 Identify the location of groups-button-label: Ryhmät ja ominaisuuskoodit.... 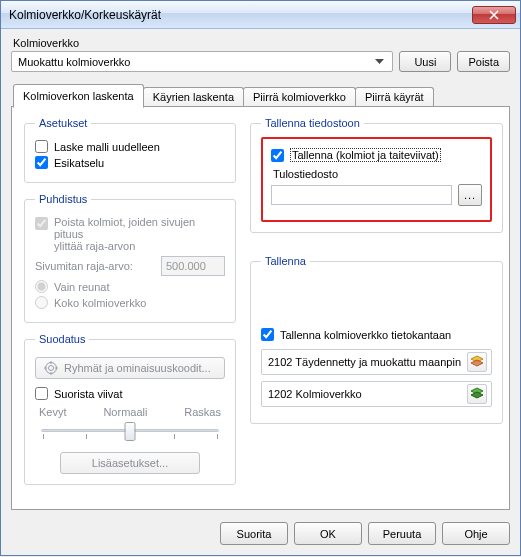
(138, 368).